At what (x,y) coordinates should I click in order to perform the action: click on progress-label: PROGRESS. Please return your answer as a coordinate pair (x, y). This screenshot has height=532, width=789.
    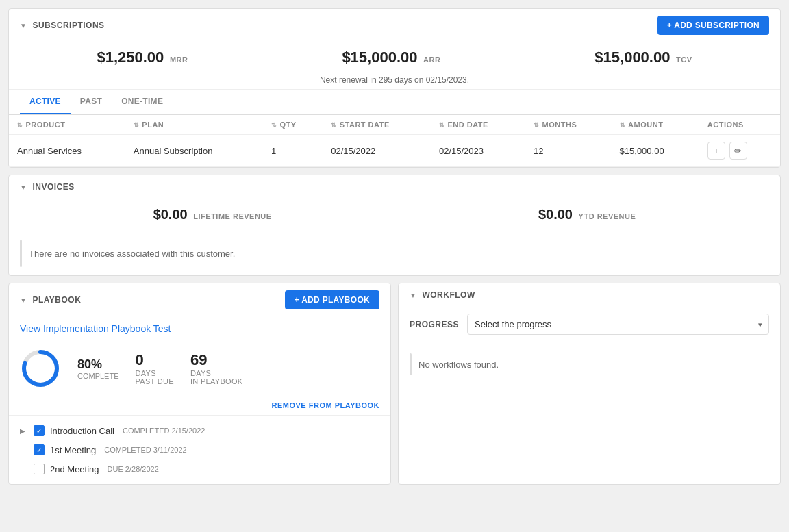
    Looking at the image, I should click on (434, 325).